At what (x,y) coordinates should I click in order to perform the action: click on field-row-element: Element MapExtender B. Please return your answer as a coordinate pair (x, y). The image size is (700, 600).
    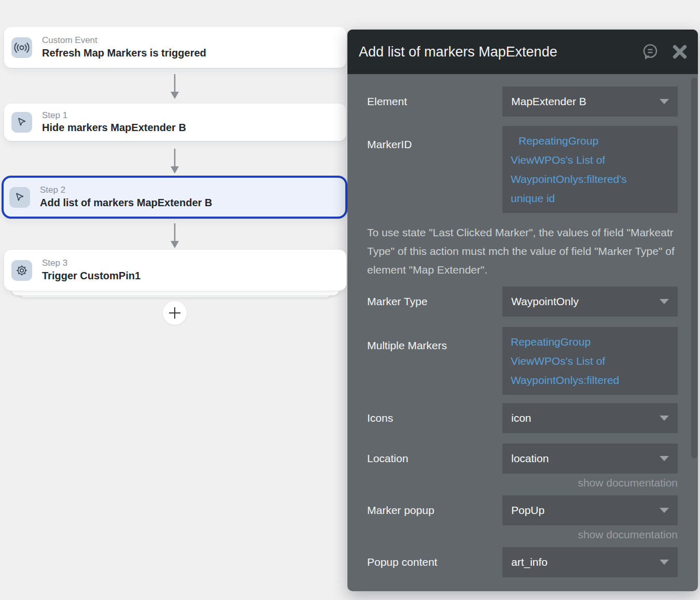
    Looking at the image, I should click on (523, 102).